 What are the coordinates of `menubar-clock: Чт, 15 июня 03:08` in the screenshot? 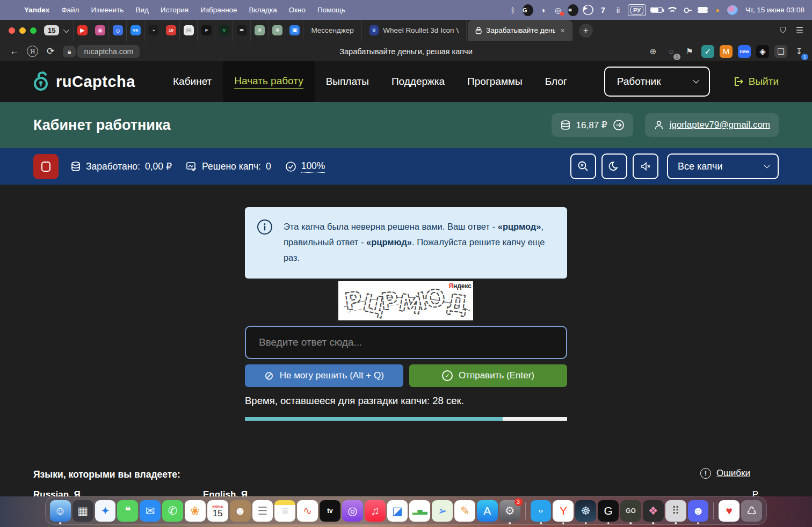 It's located at (773, 10).